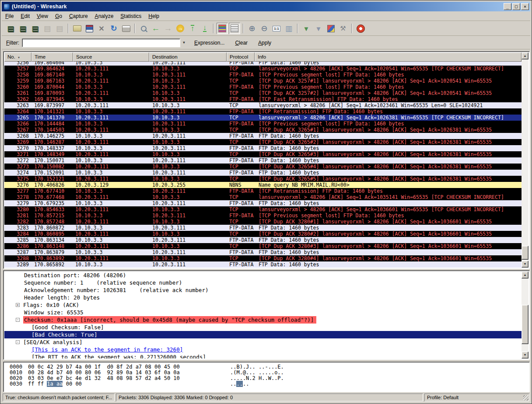 This screenshot has width=532, height=404. What do you see at coordinates (263, 99) in the screenshot?
I see `packet-row-3262: 3262169.87394510.10.3.310.20.3.111FTP-DA…` at bounding box center [263, 99].